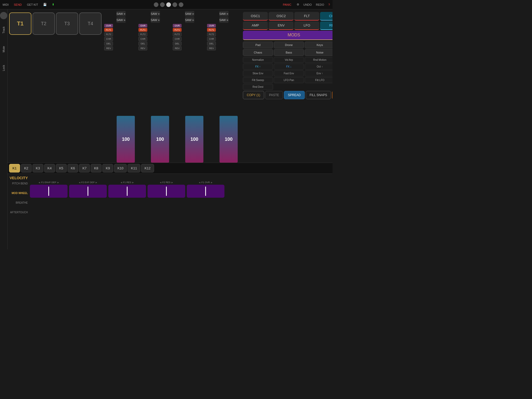  Describe the element at coordinates (229, 93) in the screenshot. I see `osc4-fader: 100` at that location.